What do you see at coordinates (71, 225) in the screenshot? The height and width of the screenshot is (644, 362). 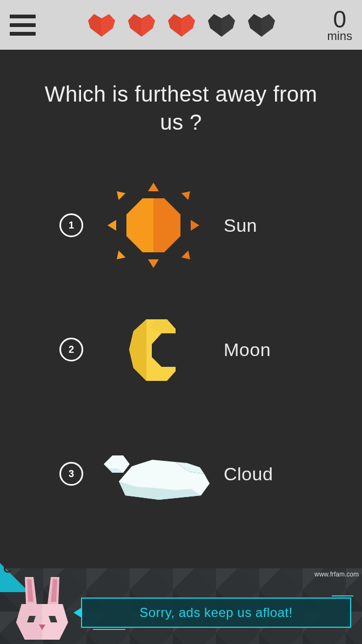 I see `option-number: 1` at bounding box center [71, 225].